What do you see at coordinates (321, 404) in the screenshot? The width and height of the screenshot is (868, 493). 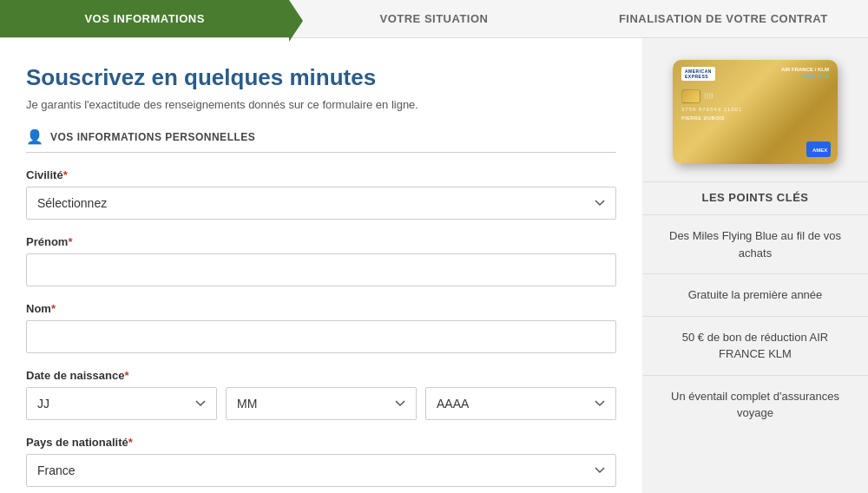 I see `date-row: JJ MM AAAA` at bounding box center [321, 404].